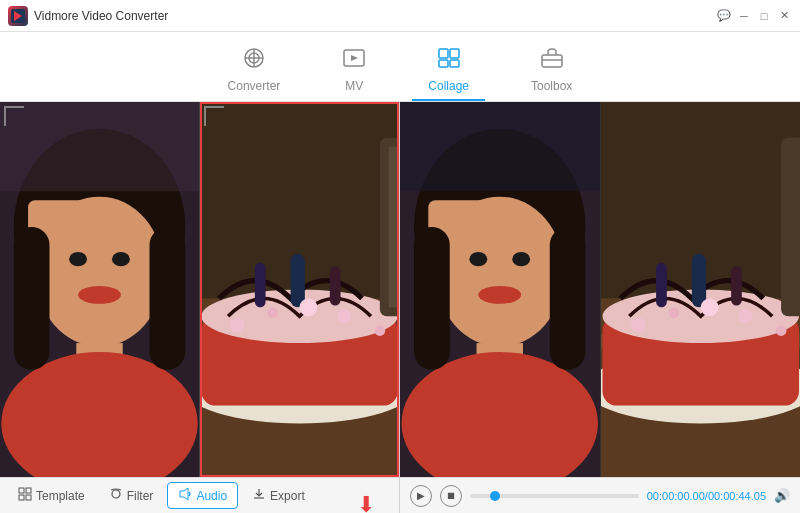 This screenshot has width=800, height=513. What do you see at coordinates (451, 496) in the screenshot?
I see `stop-button: ⏹` at bounding box center [451, 496].